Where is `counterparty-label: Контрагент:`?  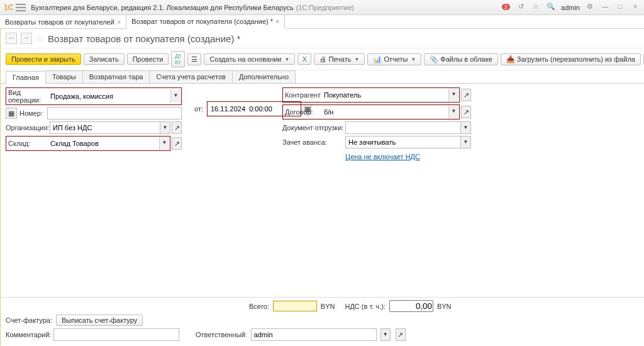
counterparty-label: Контрагент: is located at coordinates (303, 95).